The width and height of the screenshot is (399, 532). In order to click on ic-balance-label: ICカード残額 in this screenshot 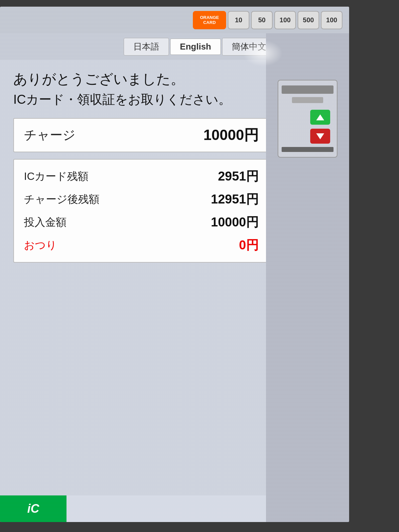, I will do `click(56, 177)`.